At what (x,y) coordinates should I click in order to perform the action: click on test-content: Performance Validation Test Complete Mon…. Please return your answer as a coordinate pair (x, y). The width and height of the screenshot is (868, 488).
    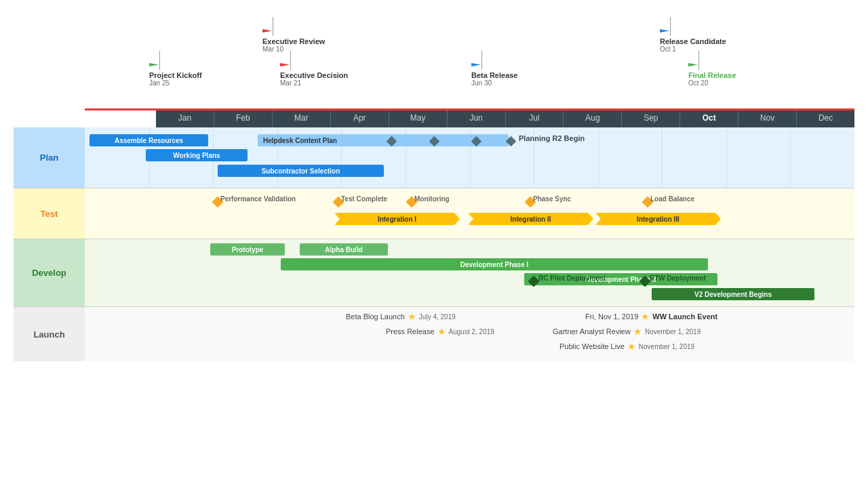
    Looking at the image, I should click on (469, 214).